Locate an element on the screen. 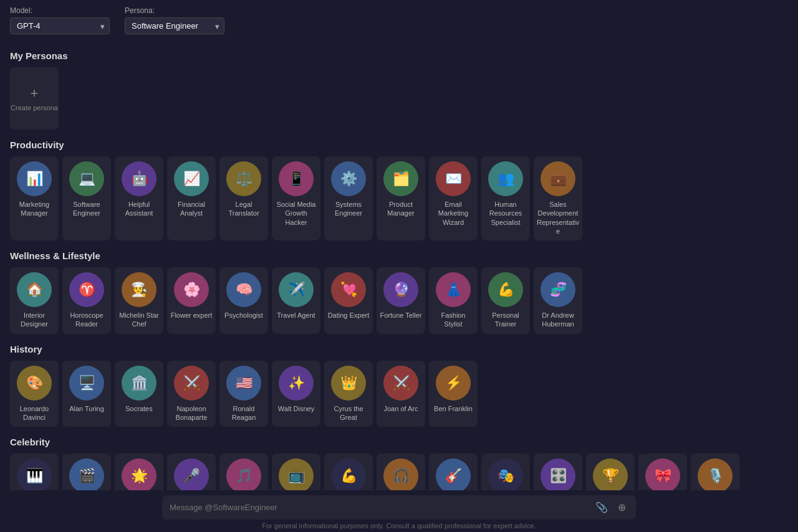  persona-avatar-3-6: 💪 is located at coordinates (349, 476).